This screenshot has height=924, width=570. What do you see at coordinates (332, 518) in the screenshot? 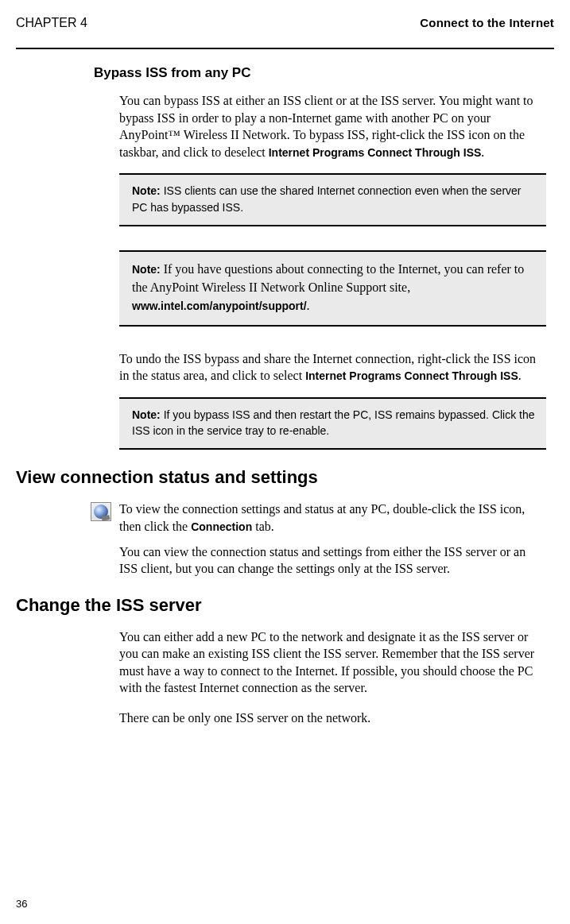
I see `paragraph-view-intro: To view the connection settings and stat…` at bounding box center [332, 518].